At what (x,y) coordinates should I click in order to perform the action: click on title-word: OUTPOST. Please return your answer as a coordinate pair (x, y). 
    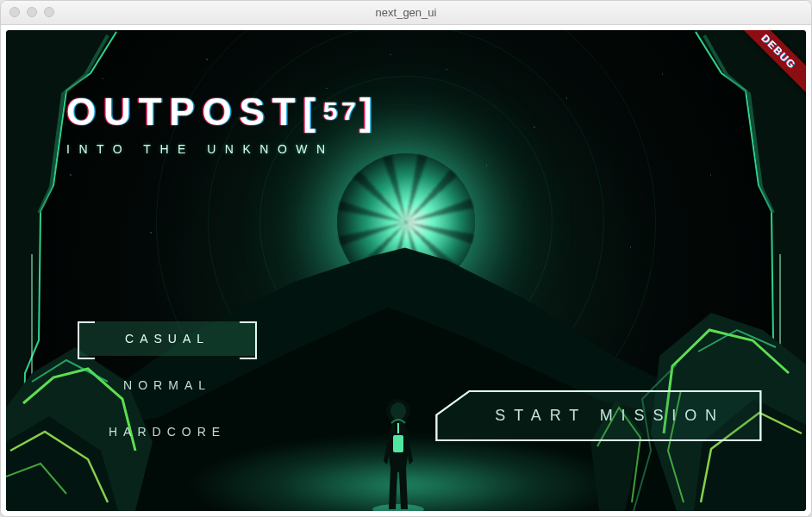
    Looking at the image, I should click on (184, 112).